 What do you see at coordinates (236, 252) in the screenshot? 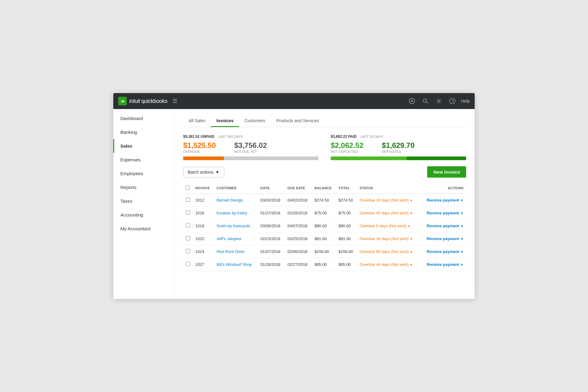
I see `row-customer: Red Rock Diner` at bounding box center [236, 252].